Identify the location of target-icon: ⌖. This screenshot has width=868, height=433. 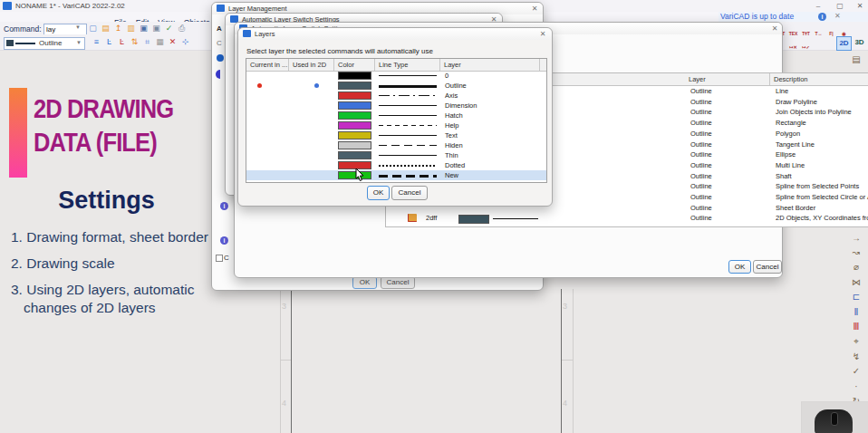
(856, 342).